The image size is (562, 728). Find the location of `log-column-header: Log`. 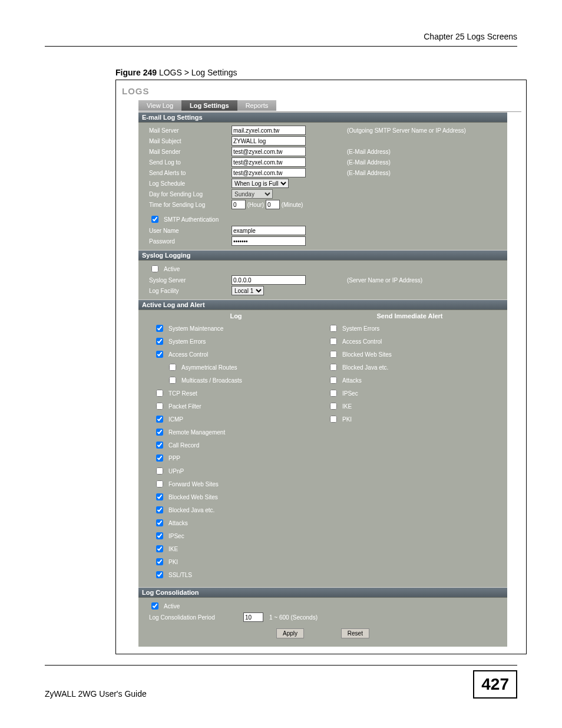

log-column-header: Log is located at coordinates (236, 316).